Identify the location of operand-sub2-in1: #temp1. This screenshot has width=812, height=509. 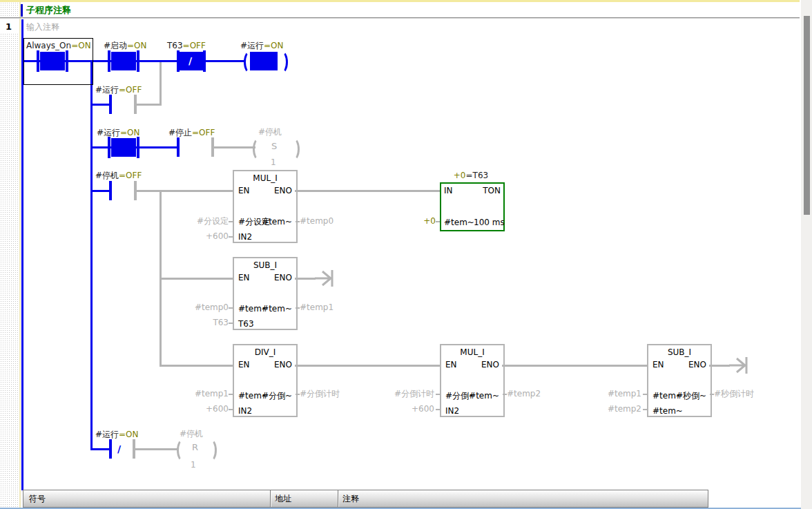
(617, 394).